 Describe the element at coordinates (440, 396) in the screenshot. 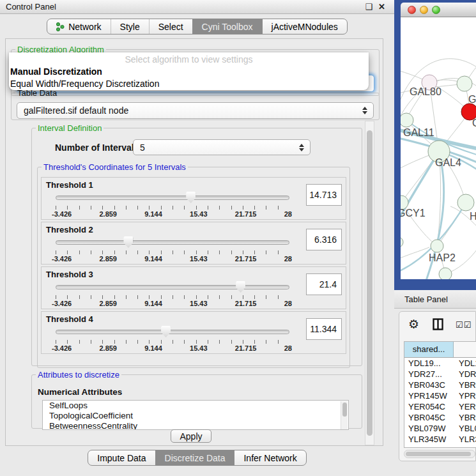

I see `table-row: YPR145WYPR1` at that location.